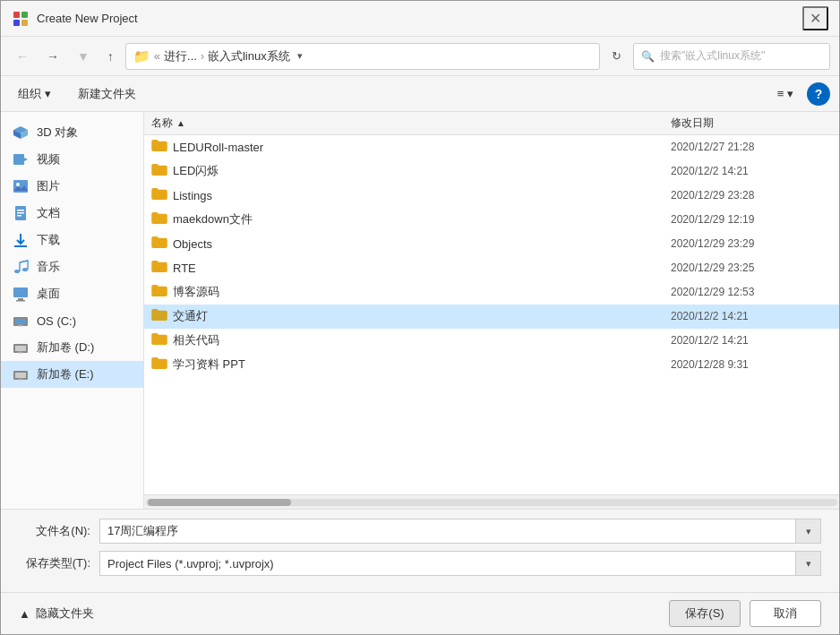 The image size is (840, 635). I want to click on column-name: 名称 ▲, so click(411, 124).